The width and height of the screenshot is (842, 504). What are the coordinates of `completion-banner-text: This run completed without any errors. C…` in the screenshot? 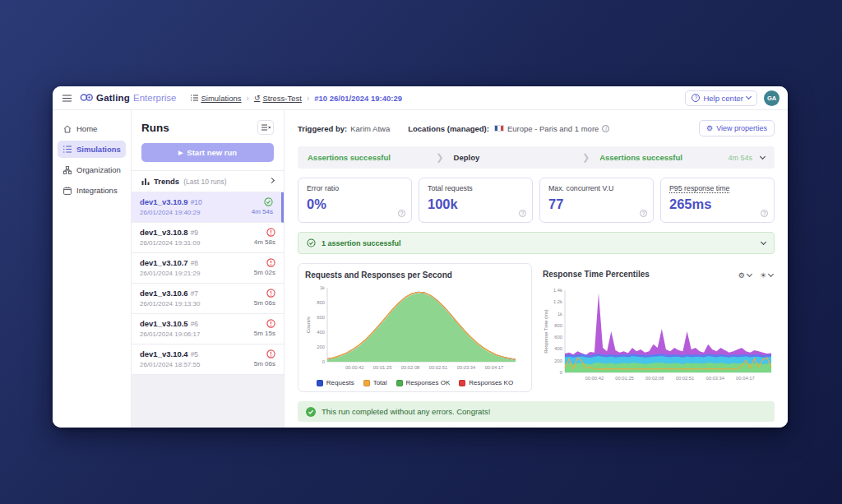 It's located at (406, 411).